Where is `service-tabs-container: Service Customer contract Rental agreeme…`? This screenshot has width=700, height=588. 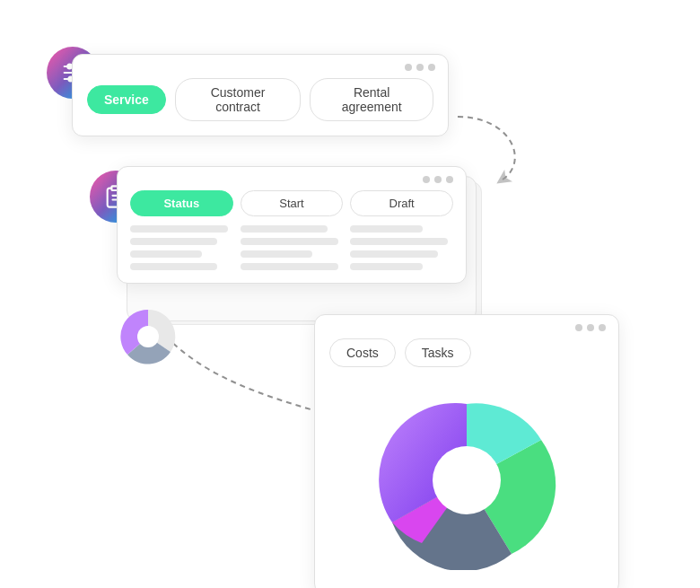 service-tabs-container: Service Customer contract Rental agreeme… is located at coordinates (260, 107).